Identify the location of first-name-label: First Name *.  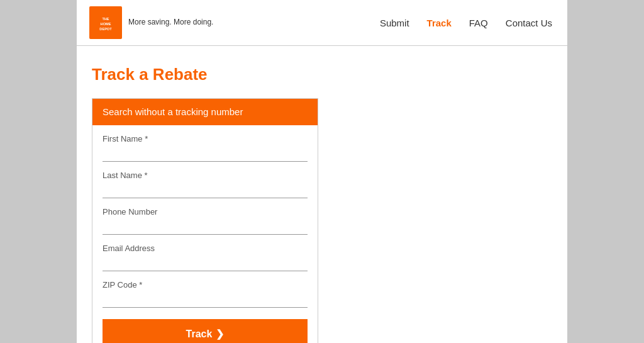
(205, 138).